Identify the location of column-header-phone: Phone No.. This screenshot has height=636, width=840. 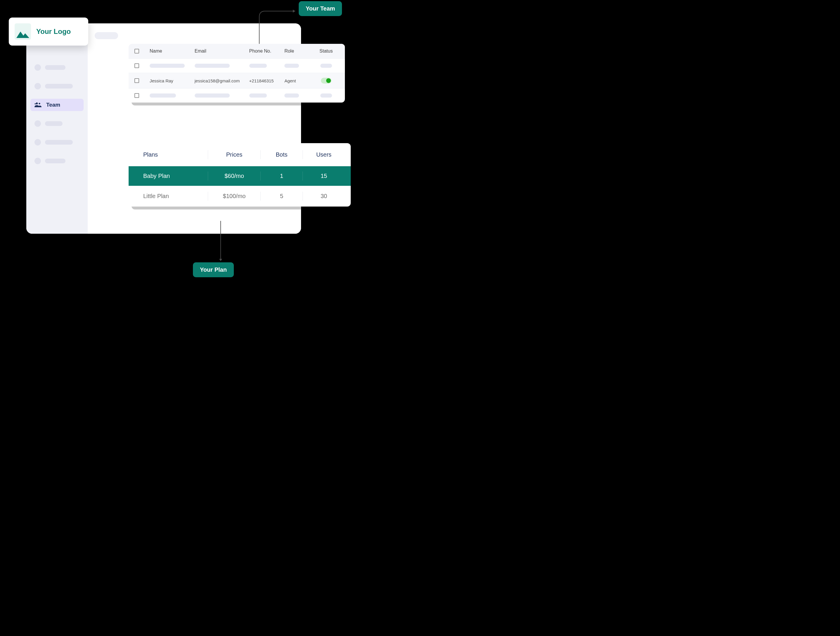
(266, 51).